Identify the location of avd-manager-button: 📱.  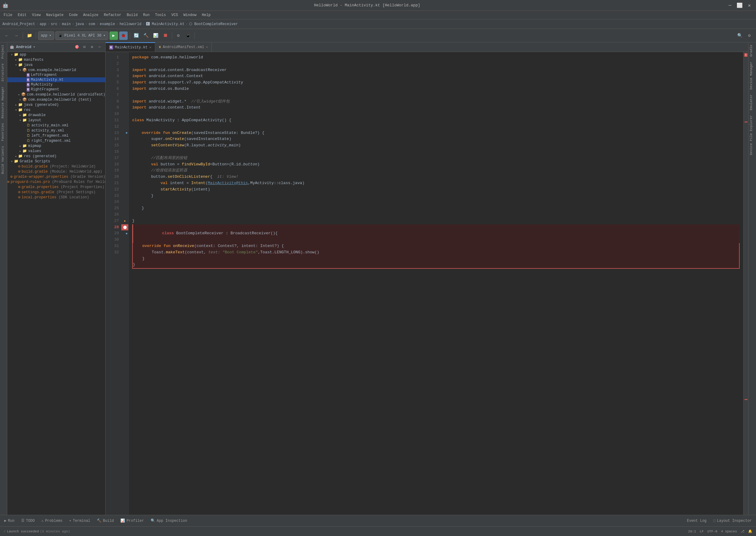
(188, 36).